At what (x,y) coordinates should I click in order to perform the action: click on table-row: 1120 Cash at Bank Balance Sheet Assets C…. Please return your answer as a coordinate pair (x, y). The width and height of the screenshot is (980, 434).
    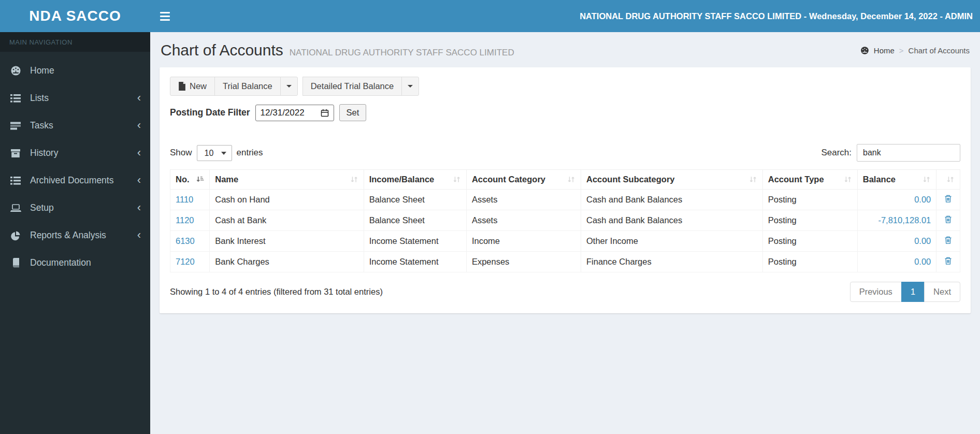
    Looking at the image, I should click on (566, 221).